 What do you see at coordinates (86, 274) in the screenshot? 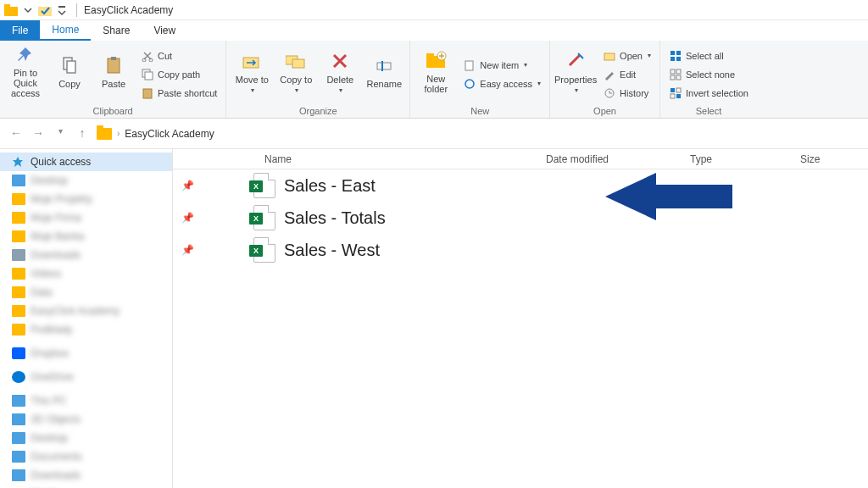
I see `sidebar-item: Videos` at bounding box center [86, 274].